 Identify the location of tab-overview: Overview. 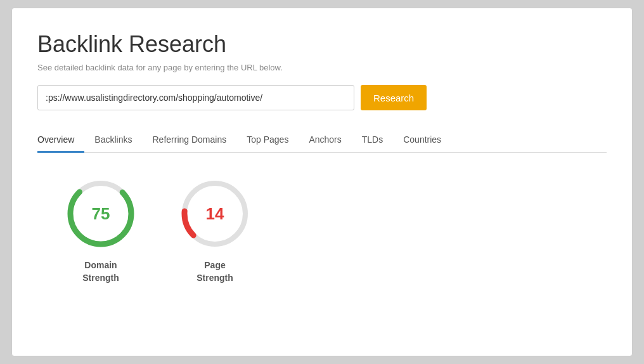
(61, 141).